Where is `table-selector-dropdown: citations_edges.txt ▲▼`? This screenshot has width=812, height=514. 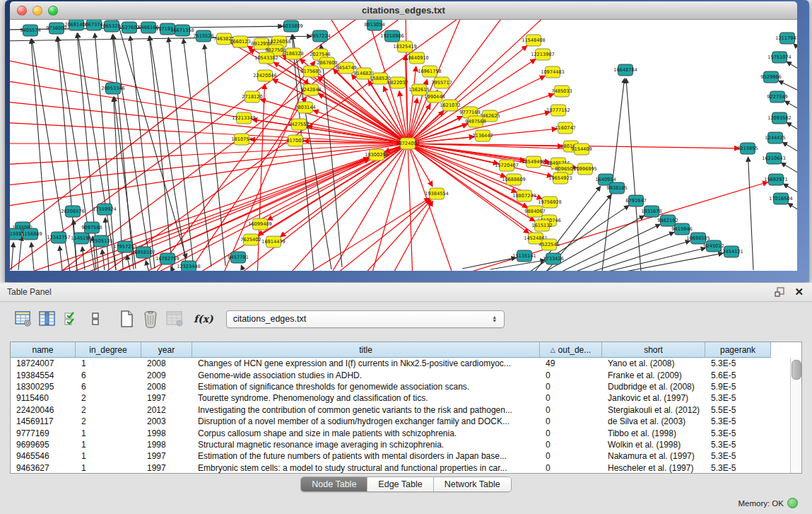
table-selector-dropdown: citations_edges.txt ▲▼ is located at coordinates (365, 320).